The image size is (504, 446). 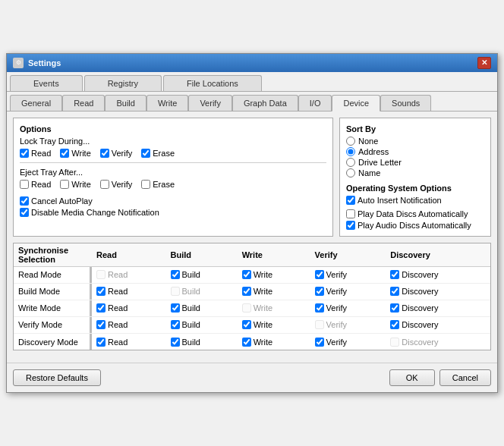 What do you see at coordinates (415, 129) in the screenshot?
I see `sort-by-title: Sort By` at bounding box center [415, 129].